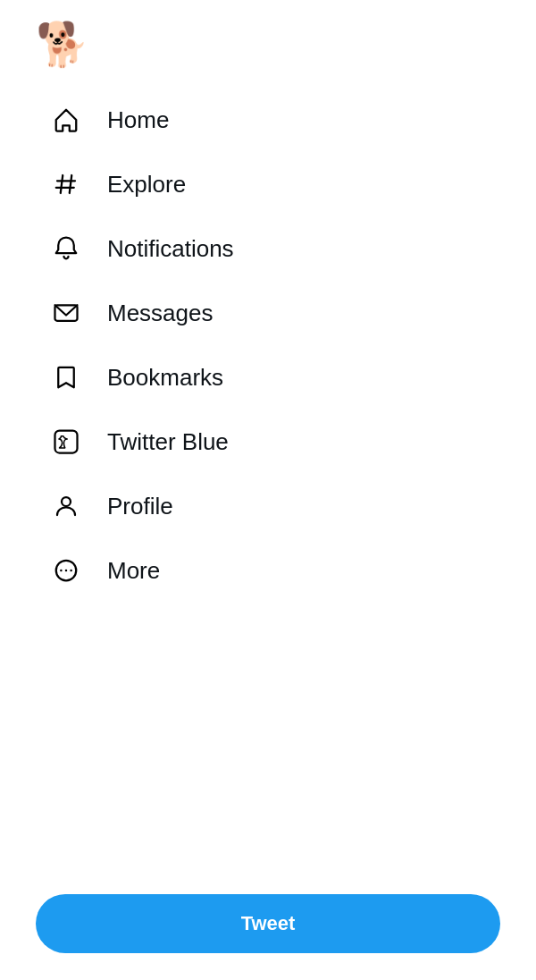  What do you see at coordinates (63, 45) in the screenshot?
I see `doge-logo: 🐕` at bounding box center [63, 45].